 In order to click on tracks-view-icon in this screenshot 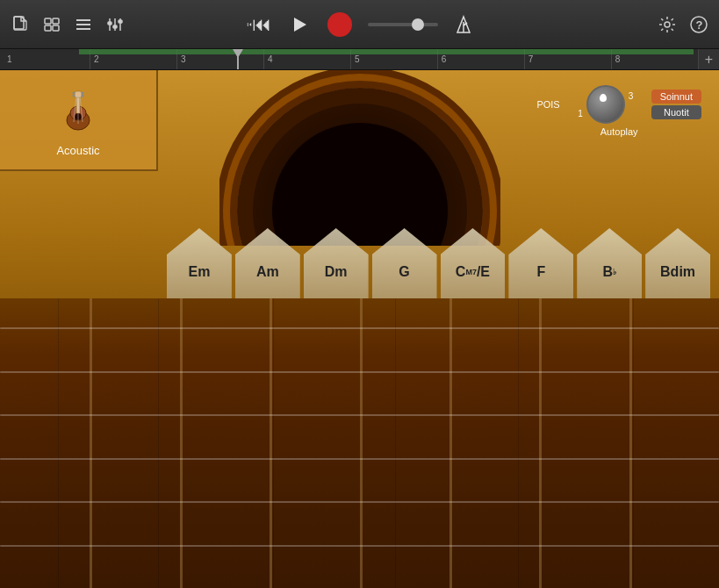, I will do `click(52, 25)`.